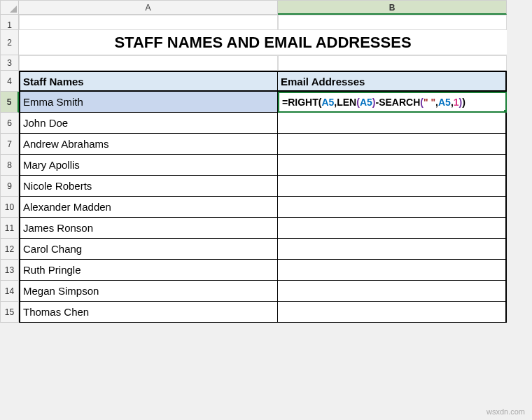 The image size is (532, 420). I want to click on cell-B1, so click(392, 22).